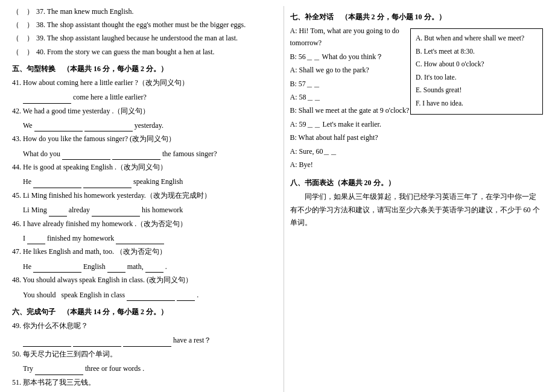  What do you see at coordinates (139, 333) in the screenshot?
I see `item-49: 49. 你为什么不休息呢？ have a rest？` at bounding box center [139, 333].